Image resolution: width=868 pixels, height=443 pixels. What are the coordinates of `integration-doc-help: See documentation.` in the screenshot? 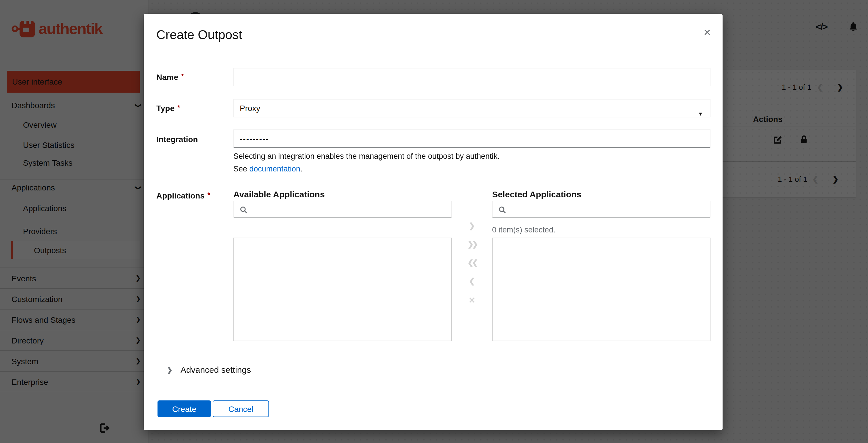 It's located at (268, 169).